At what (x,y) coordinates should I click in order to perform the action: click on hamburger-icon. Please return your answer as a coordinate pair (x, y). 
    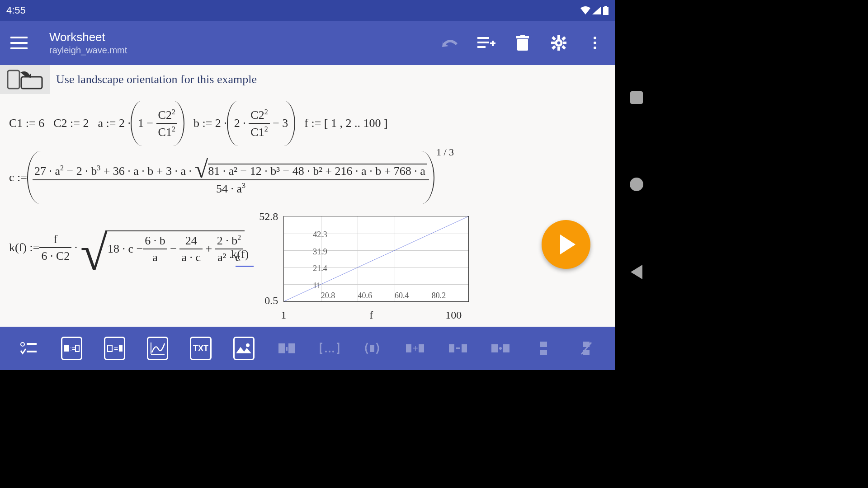
    Looking at the image, I should click on (19, 43).